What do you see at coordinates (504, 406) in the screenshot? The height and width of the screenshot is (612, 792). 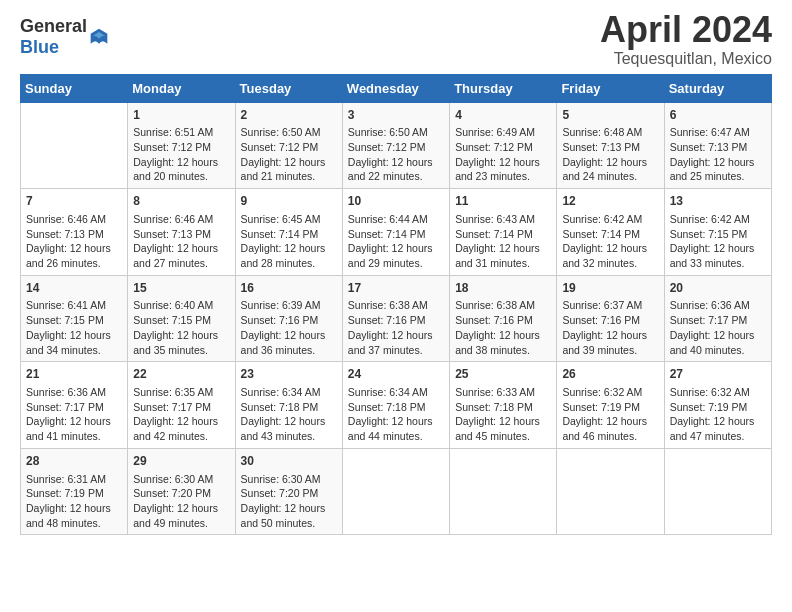 I see `calendar-cell: 25Sunrise: 6:33 AM Sunset: 7:18 PM Dayli…` at bounding box center [504, 406].